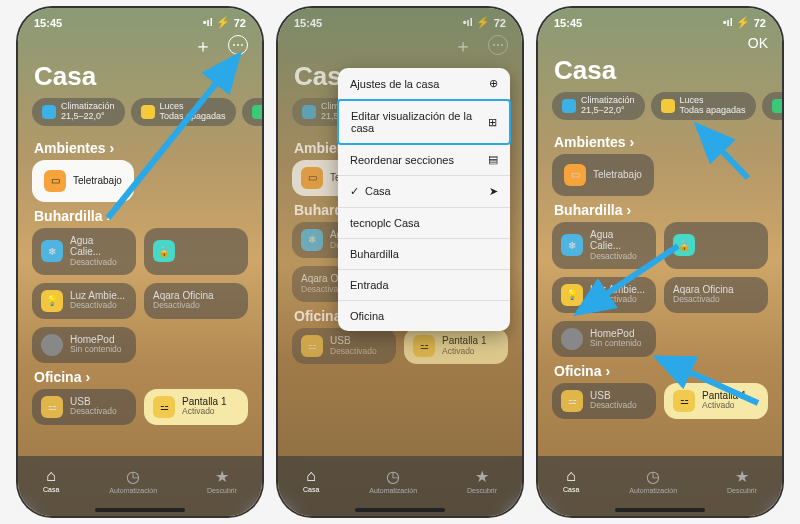 This screenshot has width=800, height=524. What do you see at coordinates (52, 251) in the screenshot?
I see `water-icon: ❄` at bounding box center [52, 251].